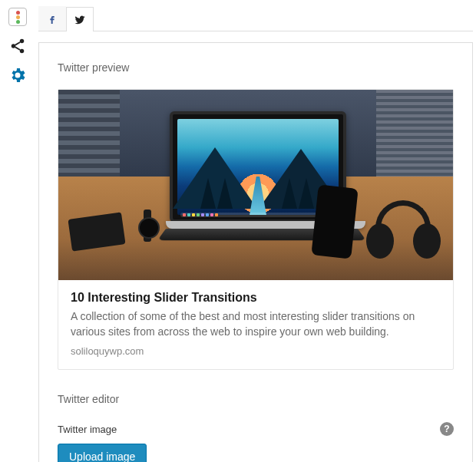 The height and width of the screenshot is (462, 476). What do you see at coordinates (256, 324) in the screenshot?
I see `preview-description: A collection of some of the best and mos…` at bounding box center [256, 324].